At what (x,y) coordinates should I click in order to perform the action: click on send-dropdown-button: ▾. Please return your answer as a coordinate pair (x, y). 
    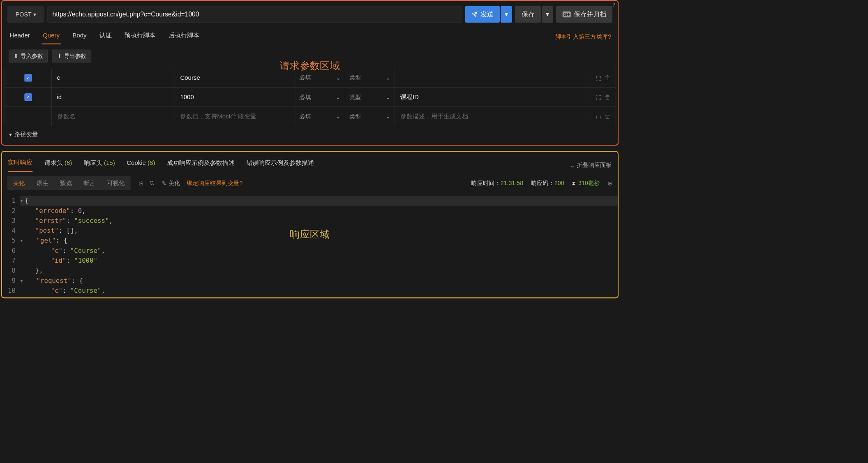
    Looking at the image, I should click on (506, 14).